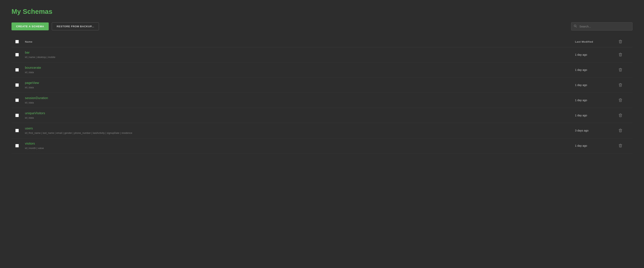 This screenshot has height=268, width=644. What do you see at coordinates (596, 131) in the screenshot?
I see `schema-modified-col: 3 days ago` at bounding box center [596, 131].